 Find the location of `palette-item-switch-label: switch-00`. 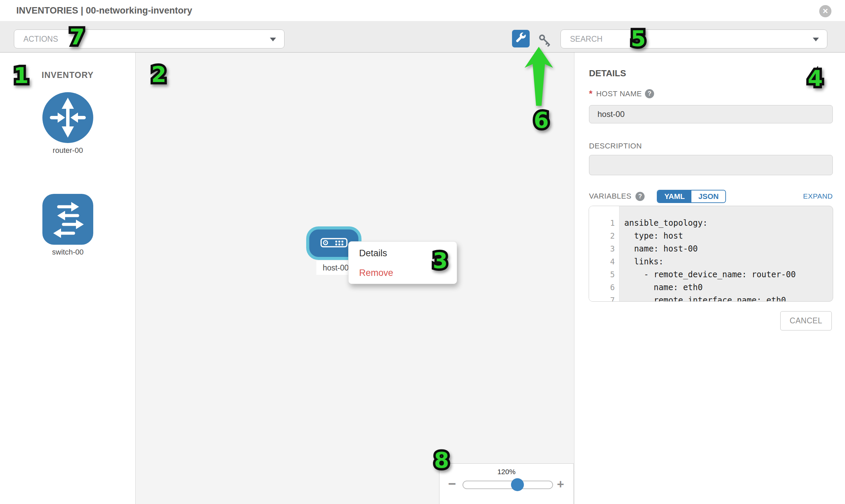

palette-item-switch-label: switch-00 is located at coordinates (68, 252).